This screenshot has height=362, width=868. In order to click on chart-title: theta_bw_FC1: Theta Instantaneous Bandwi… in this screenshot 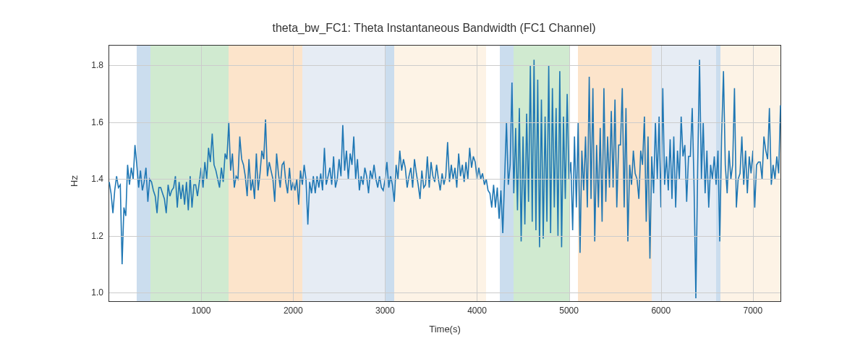, I will do `click(434, 28)`.